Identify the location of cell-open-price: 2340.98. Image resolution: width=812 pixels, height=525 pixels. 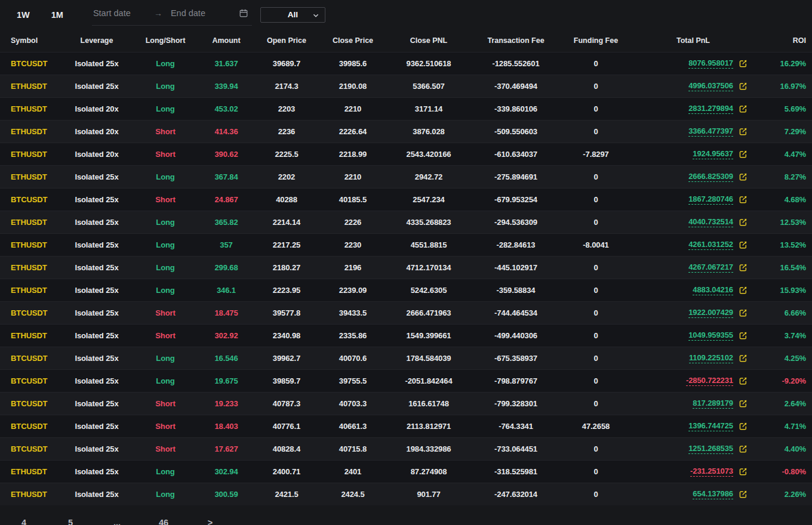
(287, 335).